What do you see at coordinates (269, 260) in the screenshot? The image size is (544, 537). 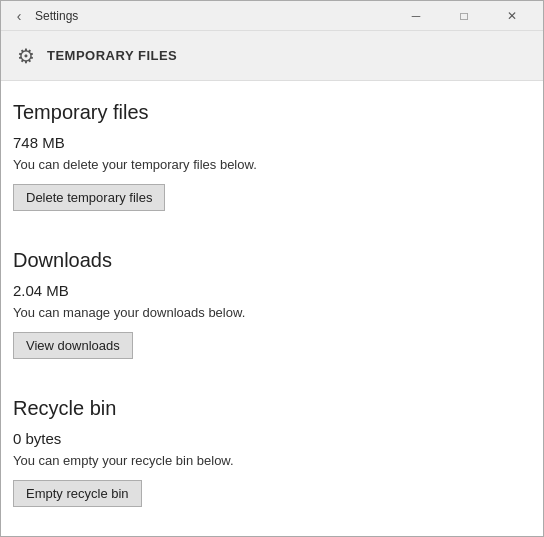 I see `section-title-downloads: Downloads` at bounding box center [269, 260].